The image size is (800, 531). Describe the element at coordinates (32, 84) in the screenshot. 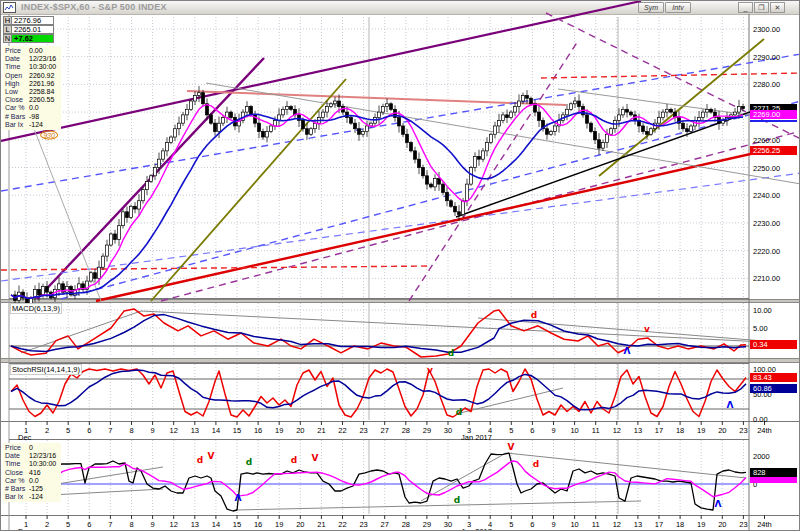

I see `data-window-row: High2261.96` at that location.